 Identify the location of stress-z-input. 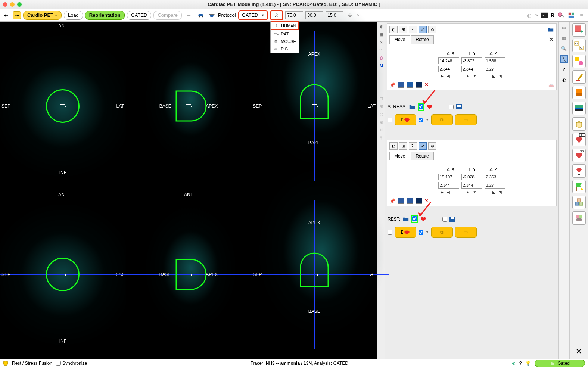
(495, 61).